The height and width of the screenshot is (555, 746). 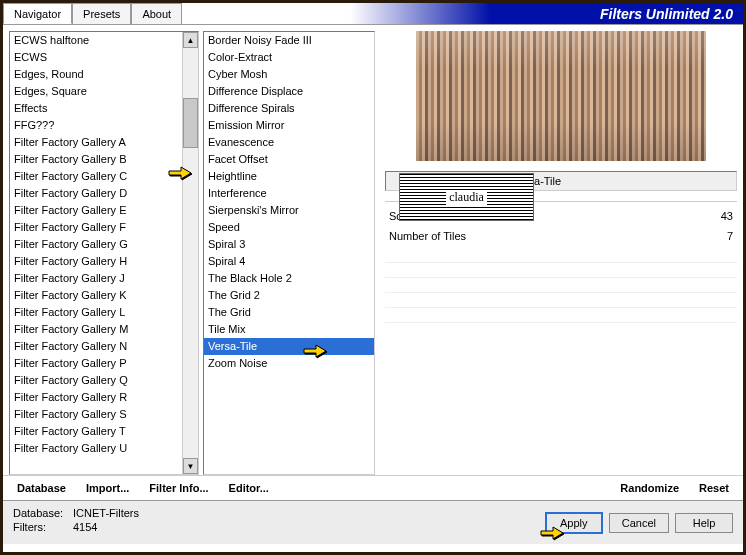 I want to click on tab-about: About, so click(x=156, y=14).